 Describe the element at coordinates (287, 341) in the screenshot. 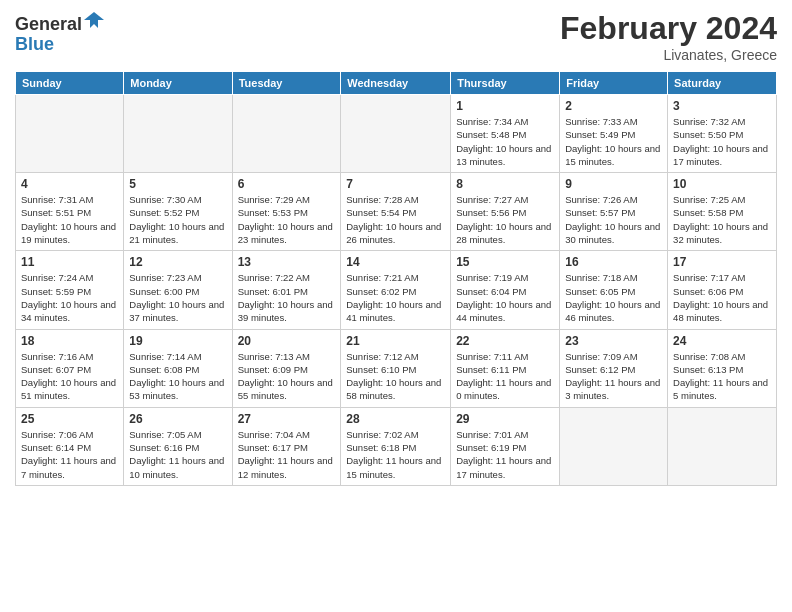

I see `day-number: 20` at that location.